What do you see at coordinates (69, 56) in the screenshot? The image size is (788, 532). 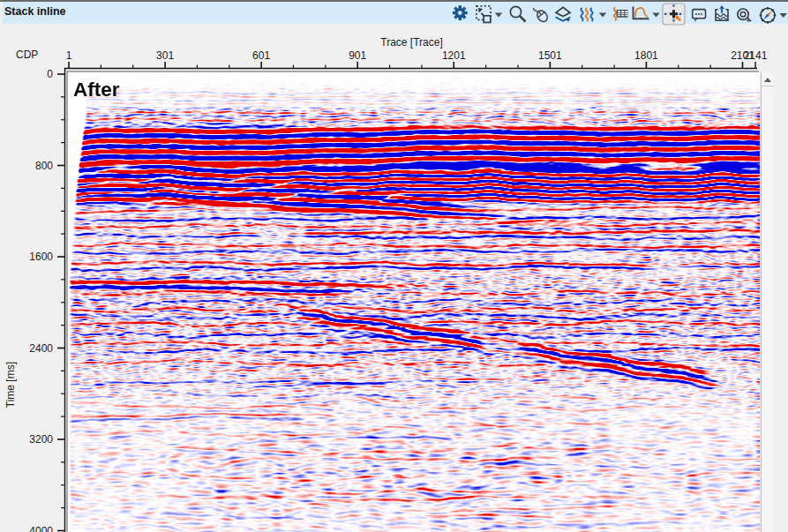 I see `svg-text: 1` at bounding box center [69, 56].